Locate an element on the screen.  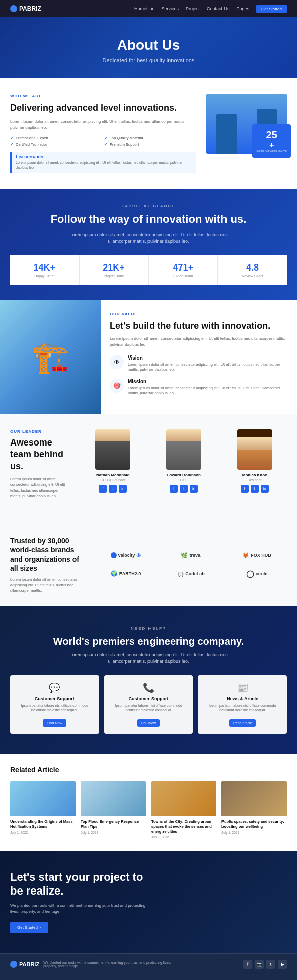
li-icon-1: in is located at coordinates (194, 489).